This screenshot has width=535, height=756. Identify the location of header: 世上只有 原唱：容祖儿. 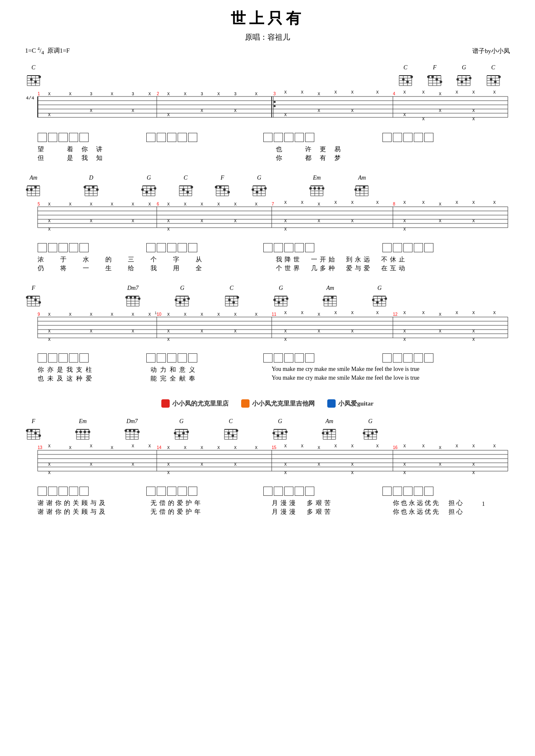
(268, 25).